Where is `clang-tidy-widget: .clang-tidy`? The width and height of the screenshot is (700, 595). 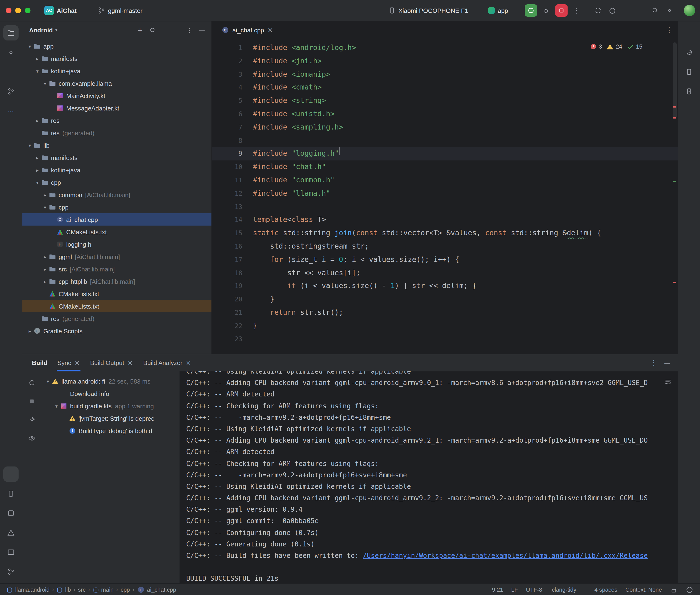 clang-tidy-widget: .clang-tidy is located at coordinates (563, 590).